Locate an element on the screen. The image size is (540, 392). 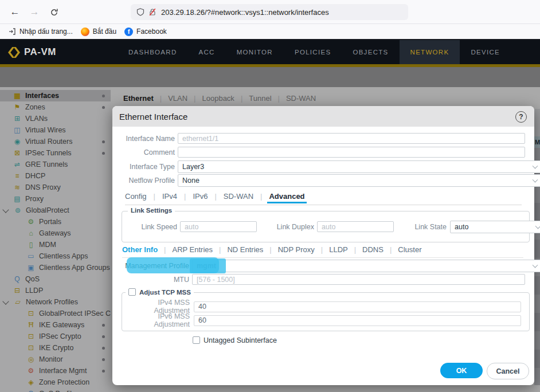
subtab: |Cluster is located at coordinates (402, 251).